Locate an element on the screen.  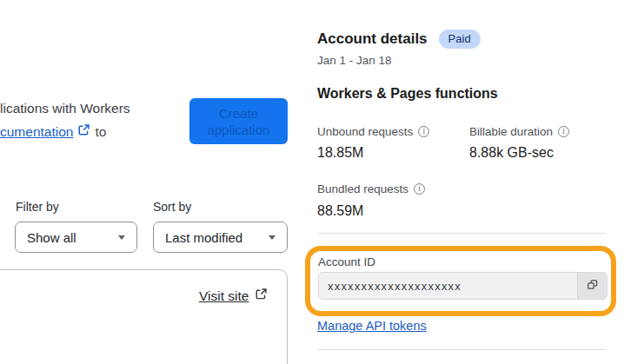
intro-text-suffix: to is located at coordinates (101, 132).